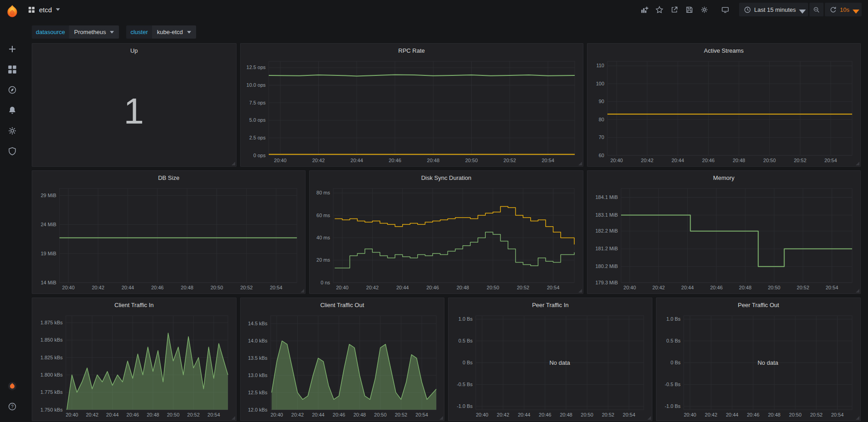 The width and height of the screenshot is (868, 422). What do you see at coordinates (50, 32) in the screenshot?
I see `variable-datasource-label: datasource` at bounding box center [50, 32].